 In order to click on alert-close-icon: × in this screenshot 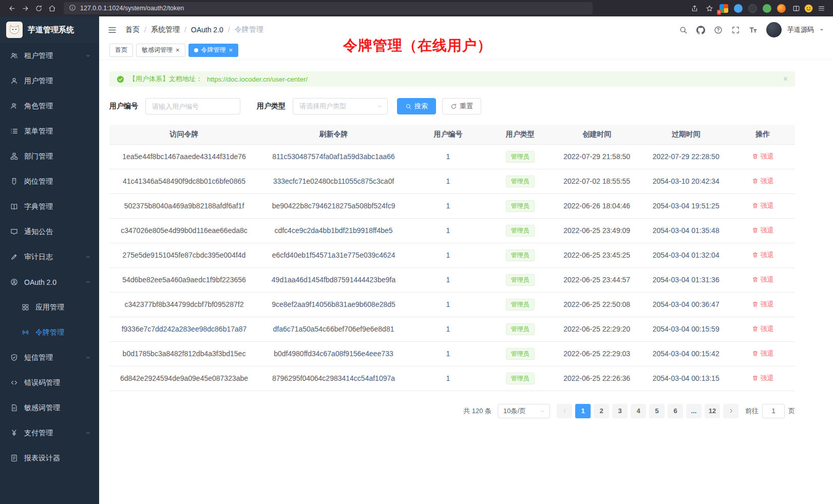, I will do `click(786, 79)`.